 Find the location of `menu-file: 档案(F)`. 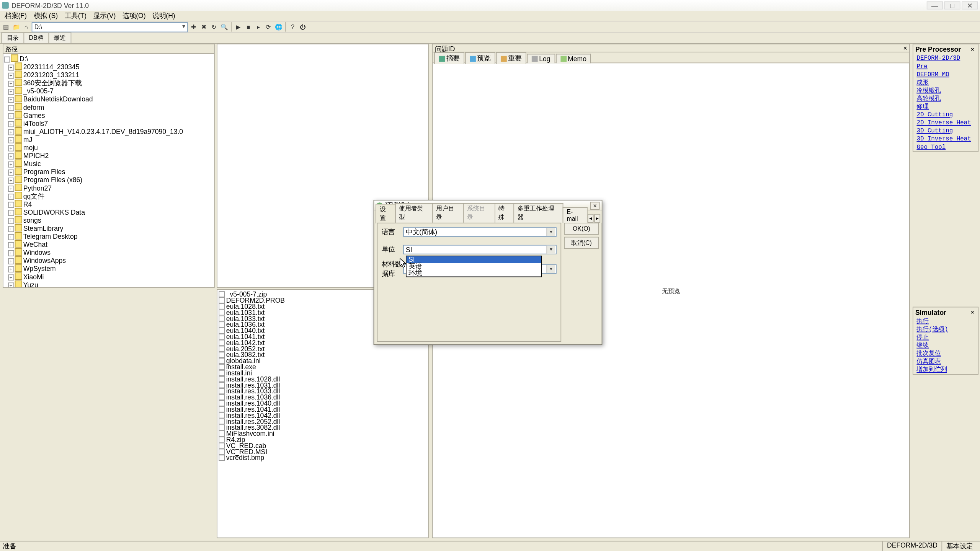

menu-file: 档案(F) is located at coordinates (16, 16).